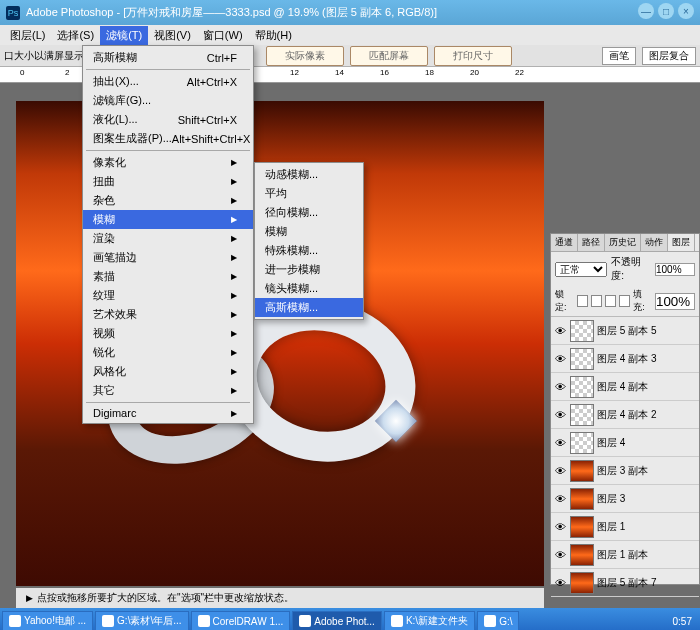  Describe the element at coordinates (625, 331) in the screenshot. I see `layer-row: 👁图层 5 副本 5` at that location.